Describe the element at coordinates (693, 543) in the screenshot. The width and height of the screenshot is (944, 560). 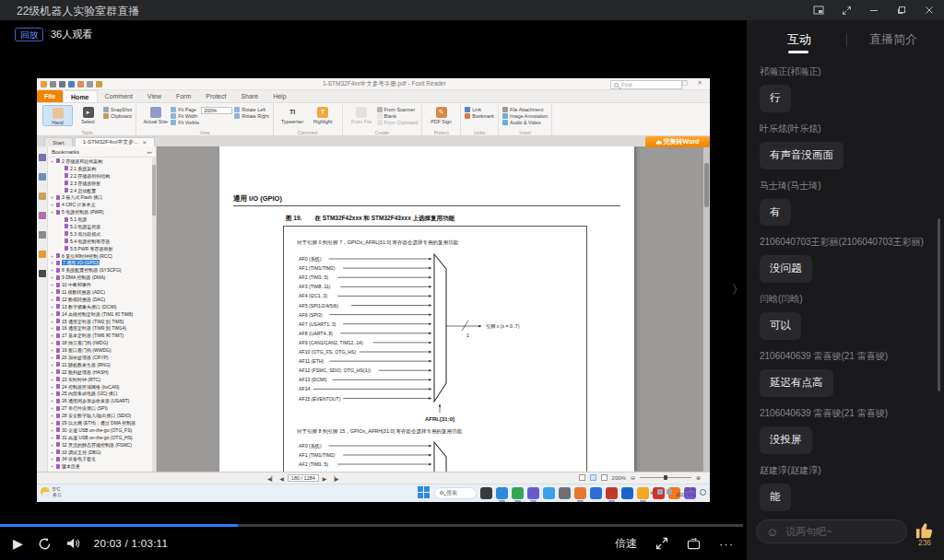
I see `rotate-screen-icon` at that location.